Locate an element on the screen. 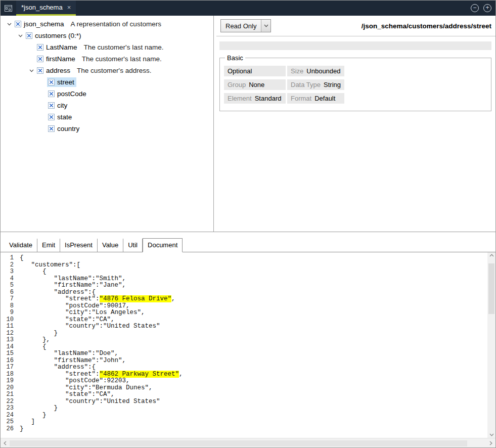  property-value: Standard is located at coordinates (268, 98).